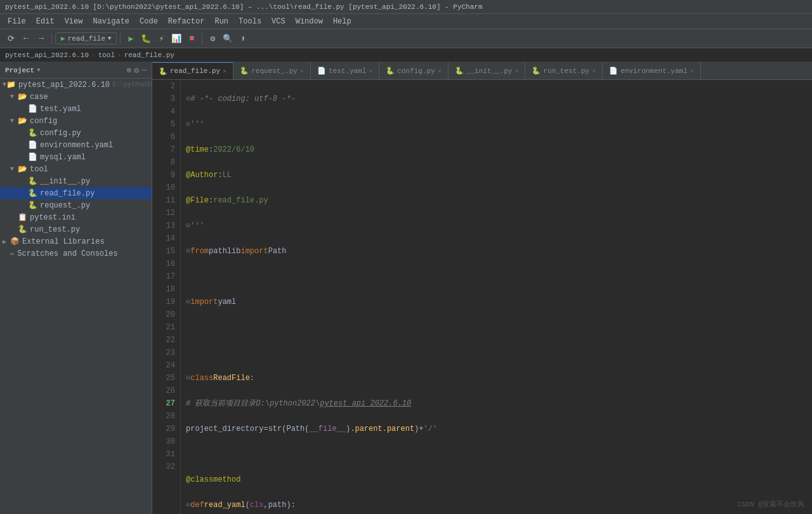 This screenshot has height=514, width=812. Describe the element at coordinates (76, 193) in the screenshot. I see `tree-item-read-file: 🐍 read_file.py` at that location.